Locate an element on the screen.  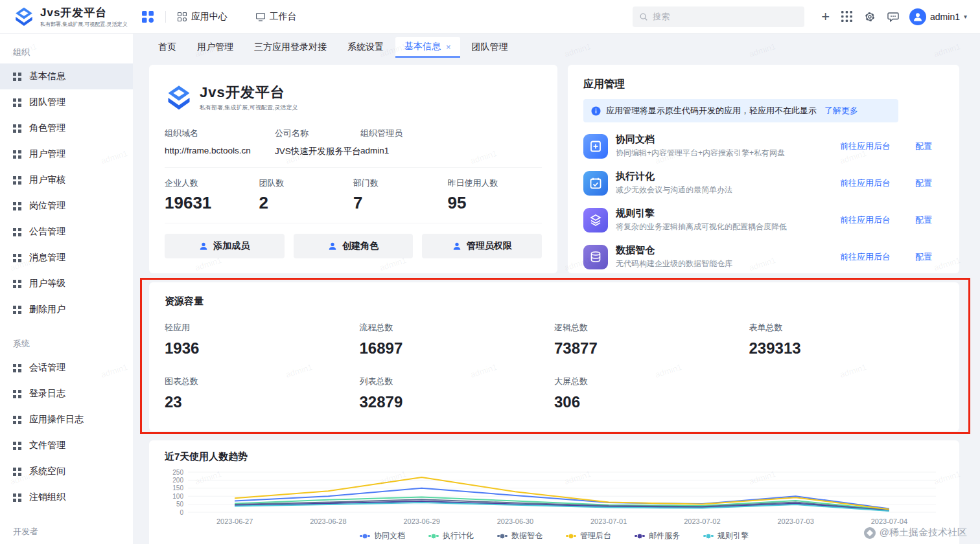
tab-third-party-login: 三方应用登录对接 is located at coordinates (290, 47).